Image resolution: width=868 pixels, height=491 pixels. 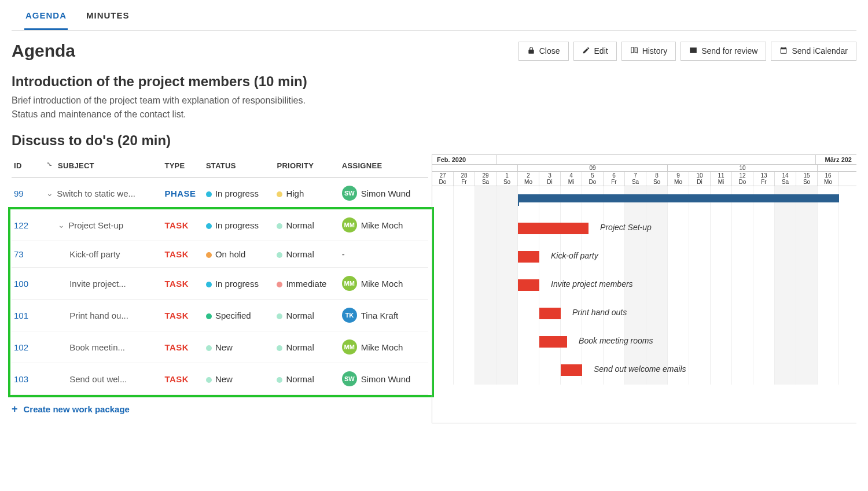 What do you see at coordinates (657, 179) in the screenshot?
I see `gantt-day: 8So` at bounding box center [657, 179].